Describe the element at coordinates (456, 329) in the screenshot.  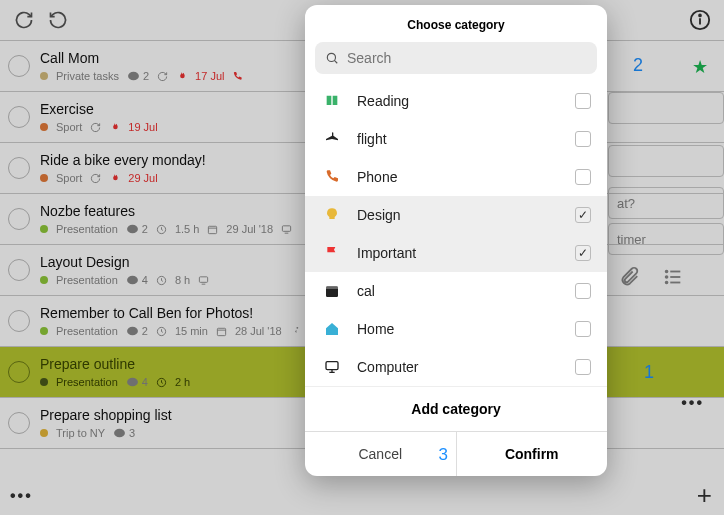
I see `category-item-home: Home` at that location.